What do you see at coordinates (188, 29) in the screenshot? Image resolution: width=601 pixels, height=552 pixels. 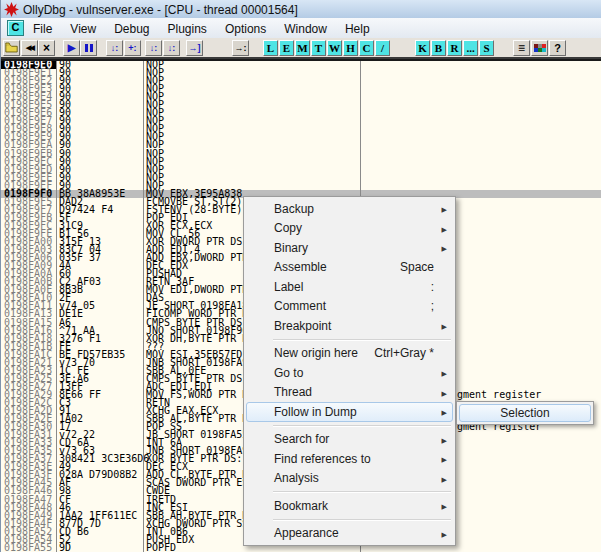 I see `menubar-item-plugins: Plugins` at bounding box center [188, 29].